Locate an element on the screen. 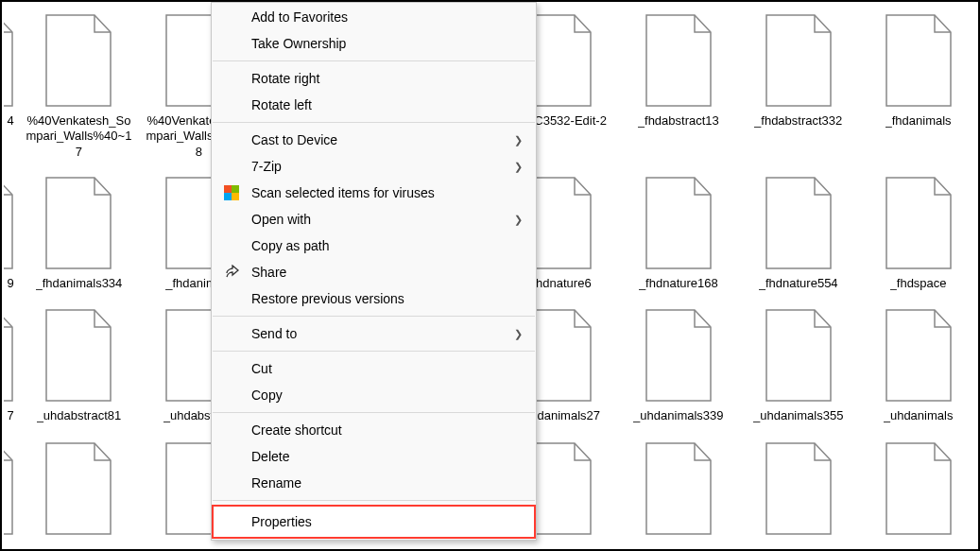  menu-item-cast-to-device: Cast to Device ❯ is located at coordinates (374, 140).